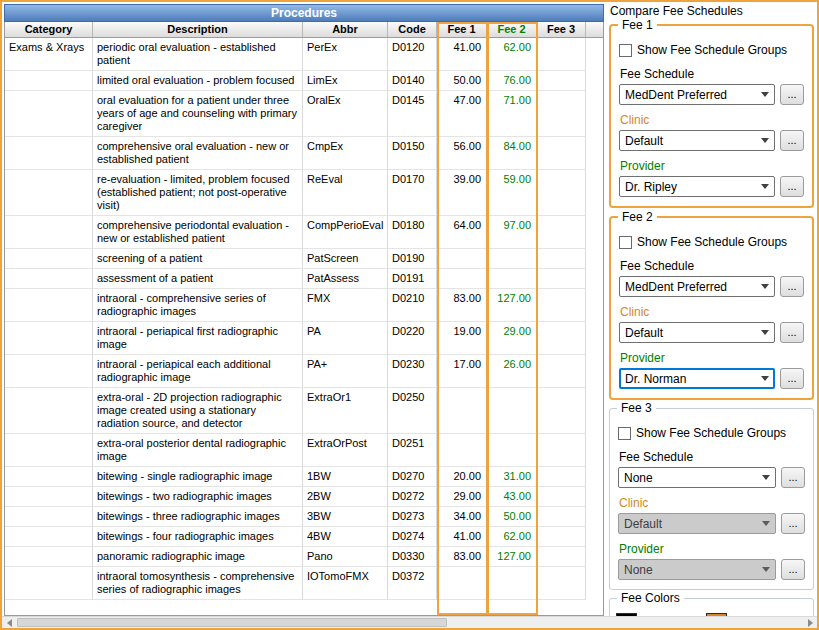 This screenshot has width=819, height=630. What do you see at coordinates (712, 50) in the screenshot?
I see `fee1-show-groups-label: Show Fee Schedule Groups` at bounding box center [712, 50].